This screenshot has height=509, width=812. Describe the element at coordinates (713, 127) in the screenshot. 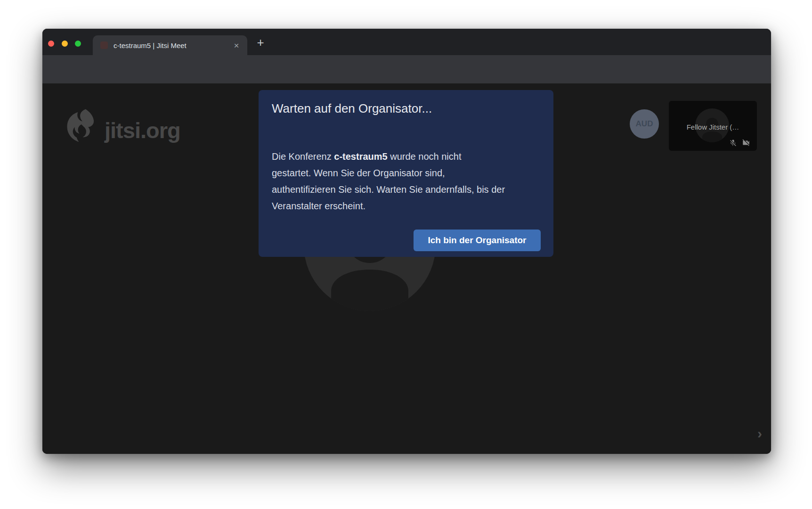

I see `participant-display-name: Fellow Jitster (…` at that location.